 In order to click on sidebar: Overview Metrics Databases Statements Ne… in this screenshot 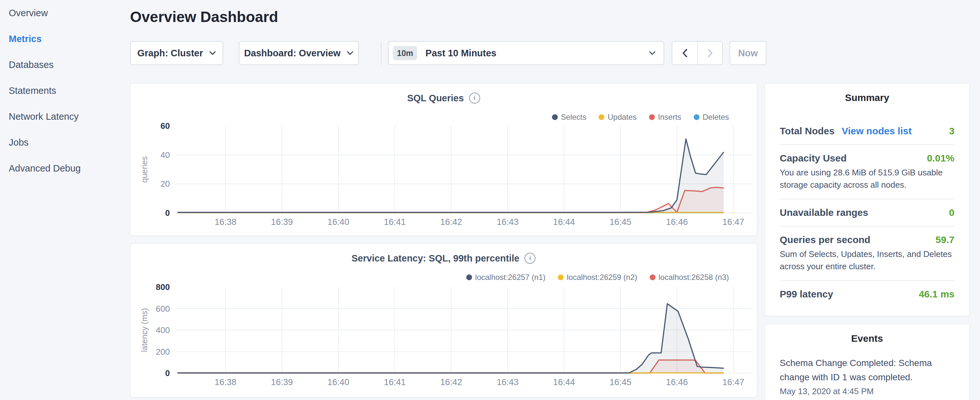, I will do `click(65, 200)`.